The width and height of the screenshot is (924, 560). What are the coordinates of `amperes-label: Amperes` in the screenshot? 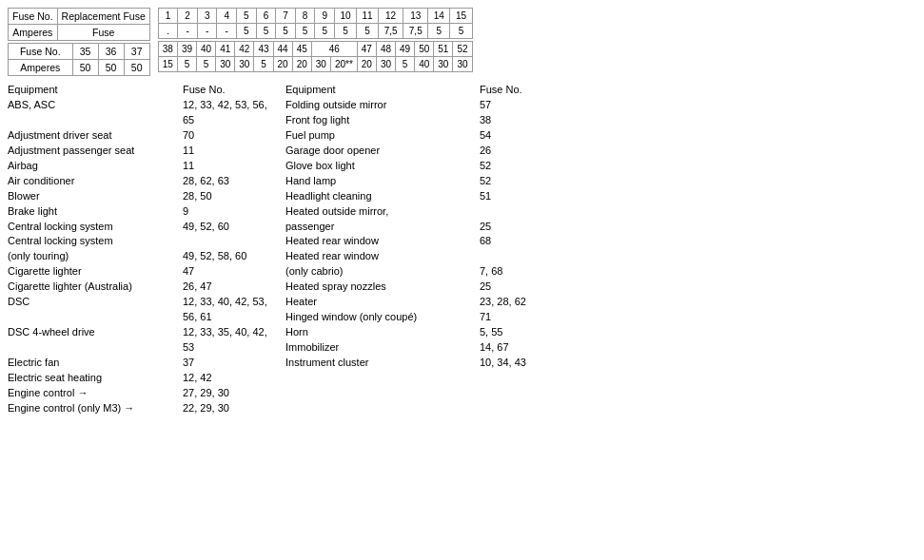 It's located at (33, 32).